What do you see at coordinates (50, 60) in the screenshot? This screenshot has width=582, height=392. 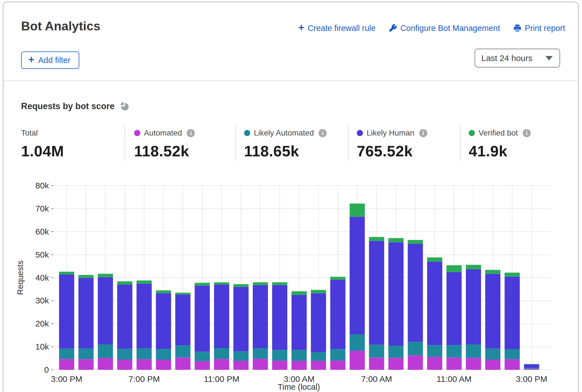 I see `add-filter-button: + Add filter` at bounding box center [50, 60].